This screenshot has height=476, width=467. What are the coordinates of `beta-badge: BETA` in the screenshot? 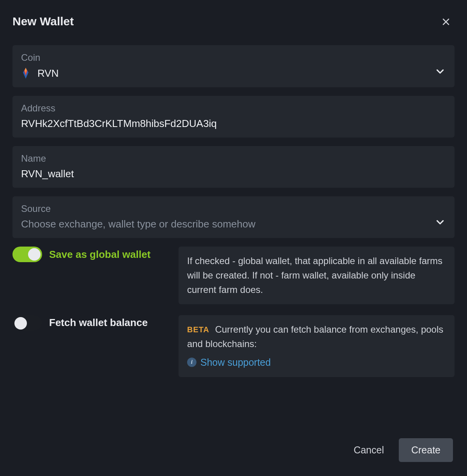 It's located at (198, 330).